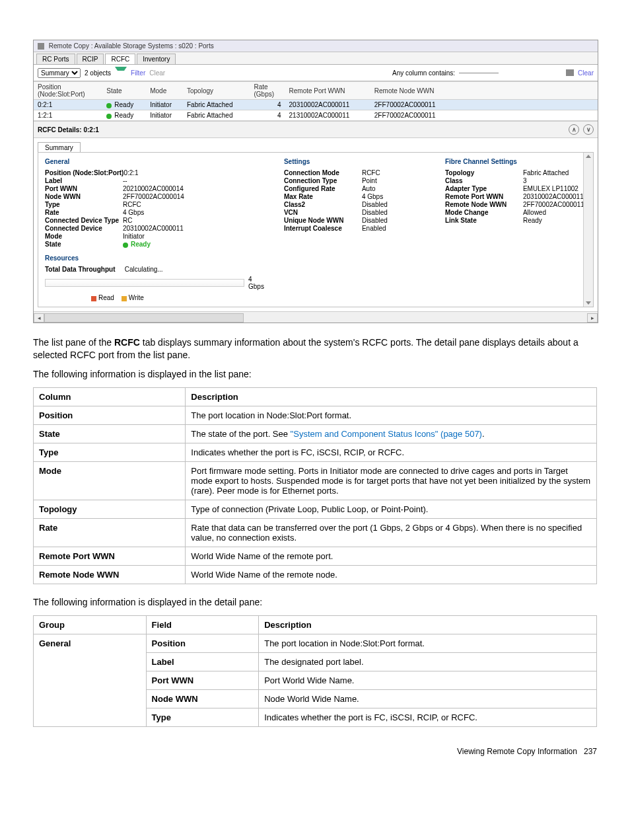 The width and height of the screenshot is (630, 840). Describe the element at coordinates (316, 643) in the screenshot. I see `table-row: GeneralPositionThe port location in Node…` at that location.